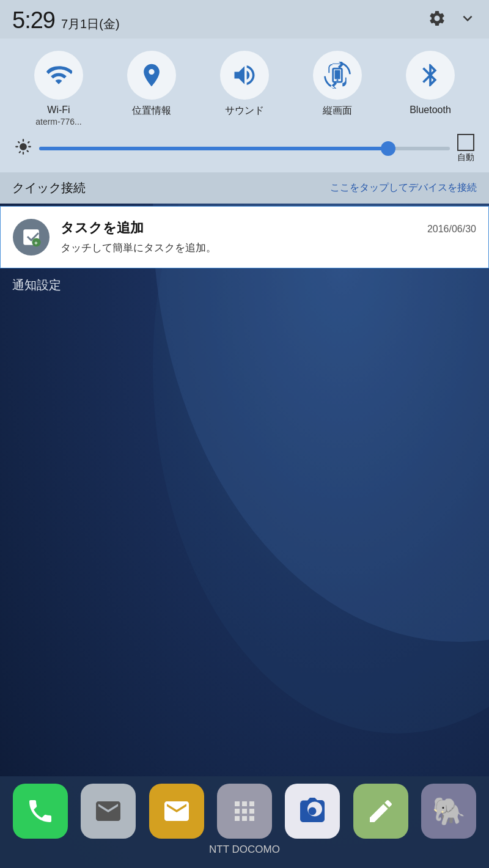 This screenshot has width=489, height=868. Describe the element at coordinates (466, 149) in the screenshot. I see `auto-brightness: 自動` at that location.